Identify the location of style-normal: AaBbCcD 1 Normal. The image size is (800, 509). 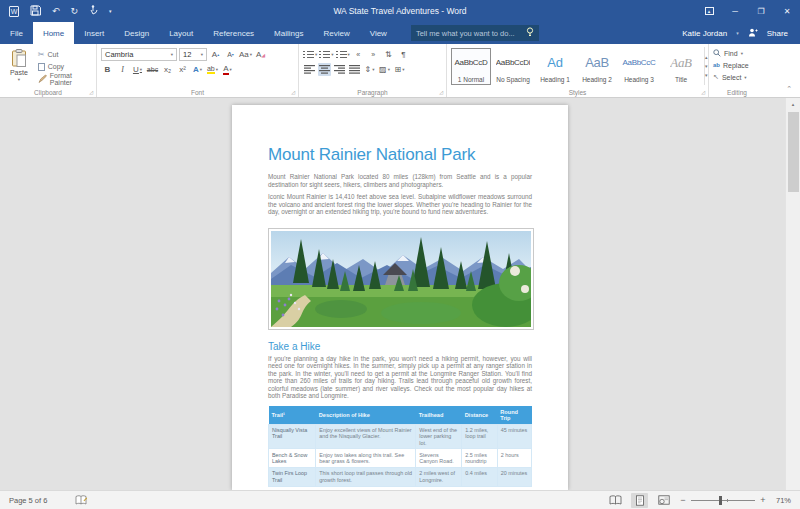
(471, 66).